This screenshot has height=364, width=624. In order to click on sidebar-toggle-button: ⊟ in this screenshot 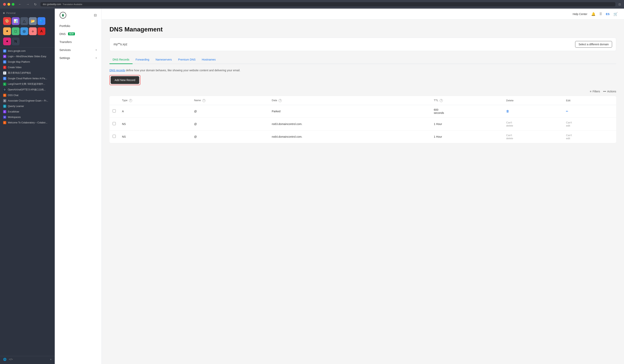, I will do `click(95, 15)`.